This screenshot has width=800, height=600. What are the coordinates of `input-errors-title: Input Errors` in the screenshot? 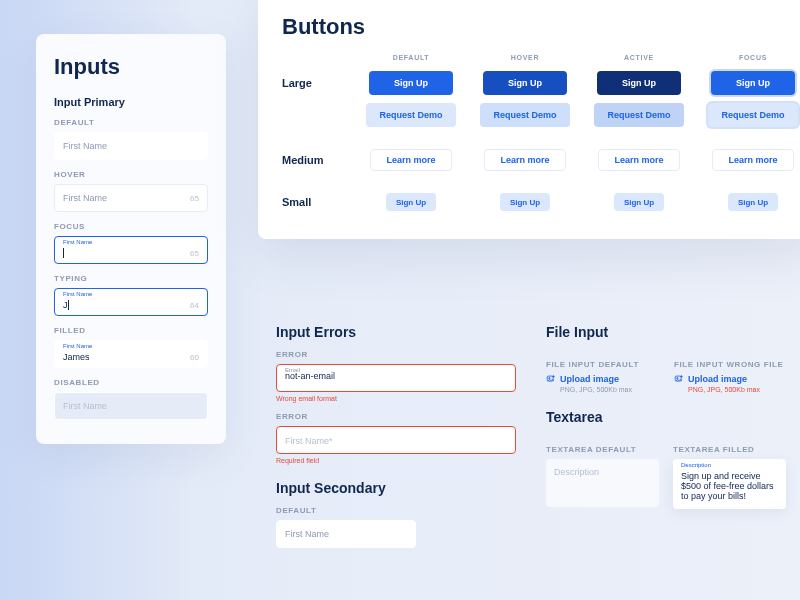 It's located at (396, 332).